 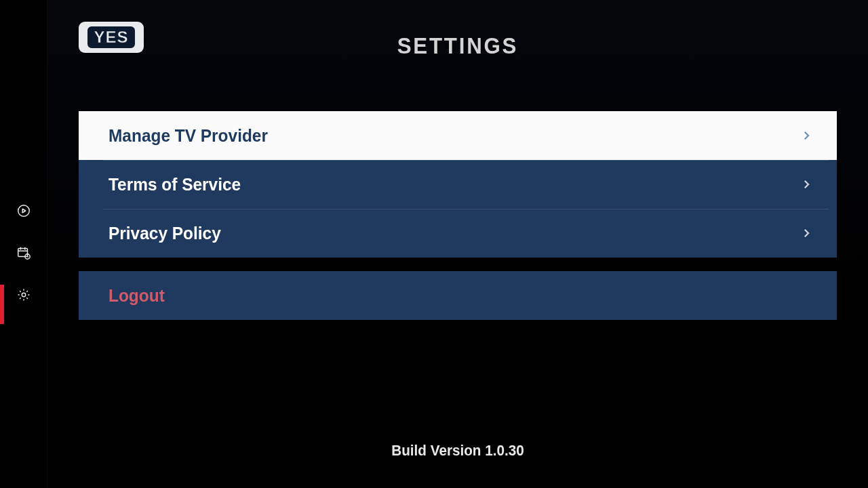 What do you see at coordinates (24, 296) in the screenshot?
I see `sidebar-item-settings` at bounding box center [24, 296].